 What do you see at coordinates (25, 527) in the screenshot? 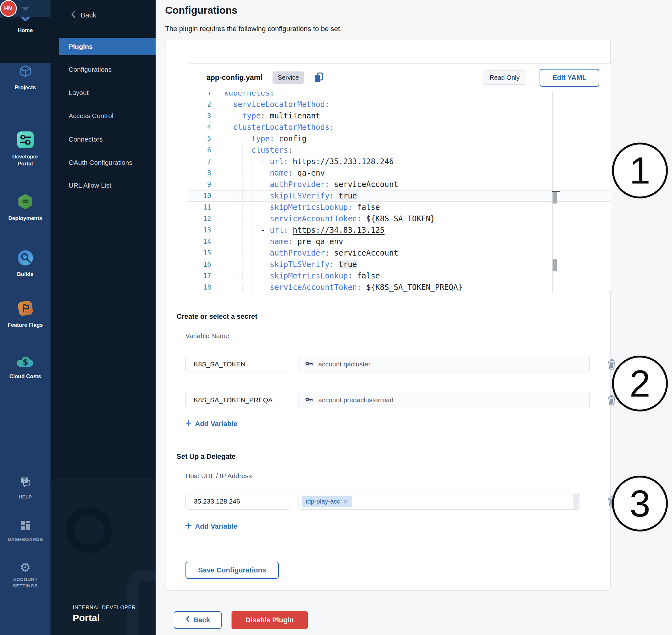
I see `dashboards-icon` at bounding box center [25, 527].